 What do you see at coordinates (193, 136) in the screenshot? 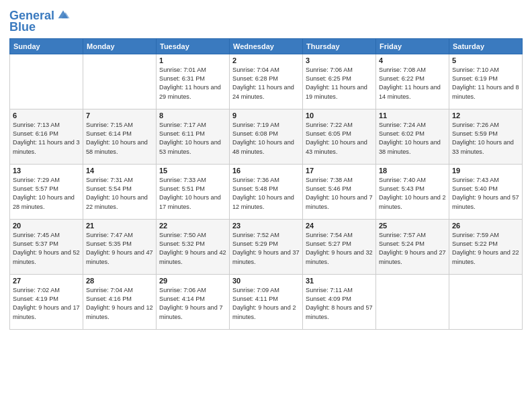
I see `calendar-cell: 8Sunrise: 7:17 AMSunset: 6:11 PMDaylight…` at bounding box center [193, 136].